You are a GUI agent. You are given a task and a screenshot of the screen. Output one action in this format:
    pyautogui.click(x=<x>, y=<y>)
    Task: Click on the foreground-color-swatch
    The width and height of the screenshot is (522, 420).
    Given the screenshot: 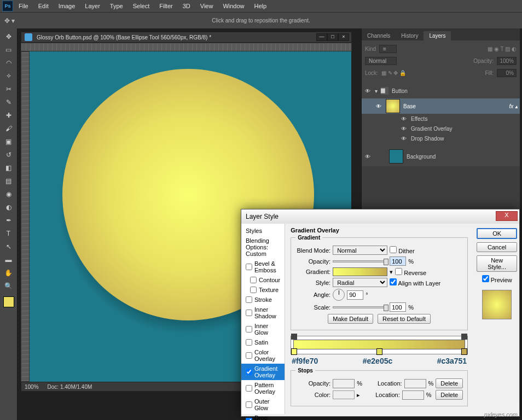 What is the action you would take?
    pyautogui.click(x=9, y=302)
    